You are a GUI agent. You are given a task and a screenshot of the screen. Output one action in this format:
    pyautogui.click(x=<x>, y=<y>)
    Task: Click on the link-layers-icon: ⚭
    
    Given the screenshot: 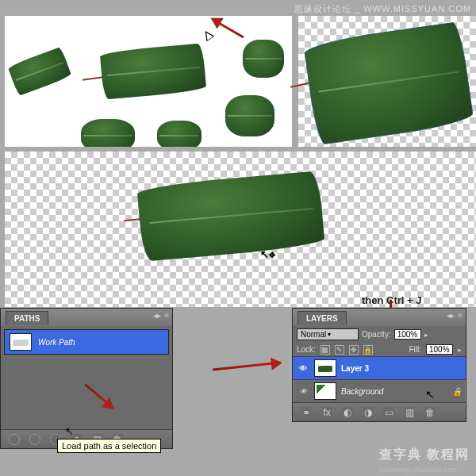 What is the action you would take?
    pyautogui.click(x=306, y=413)
    